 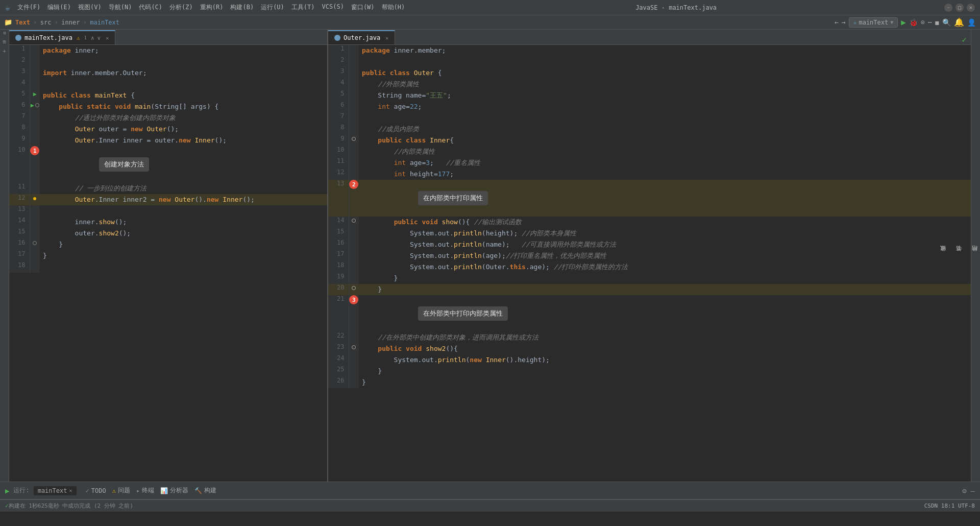 I want to click on table-row: 9 Outer.Inner inner = outer.new Inner();, so click(x=168, y=140).